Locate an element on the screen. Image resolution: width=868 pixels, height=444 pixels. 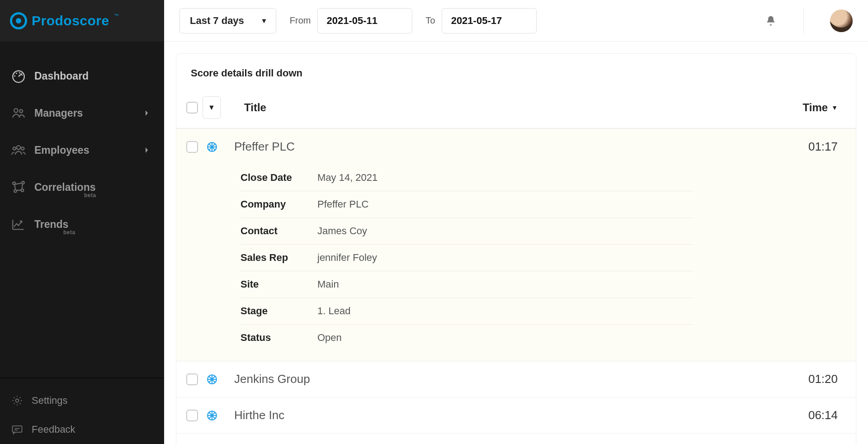
from-date-group: From is located at coordinates (351, 21).